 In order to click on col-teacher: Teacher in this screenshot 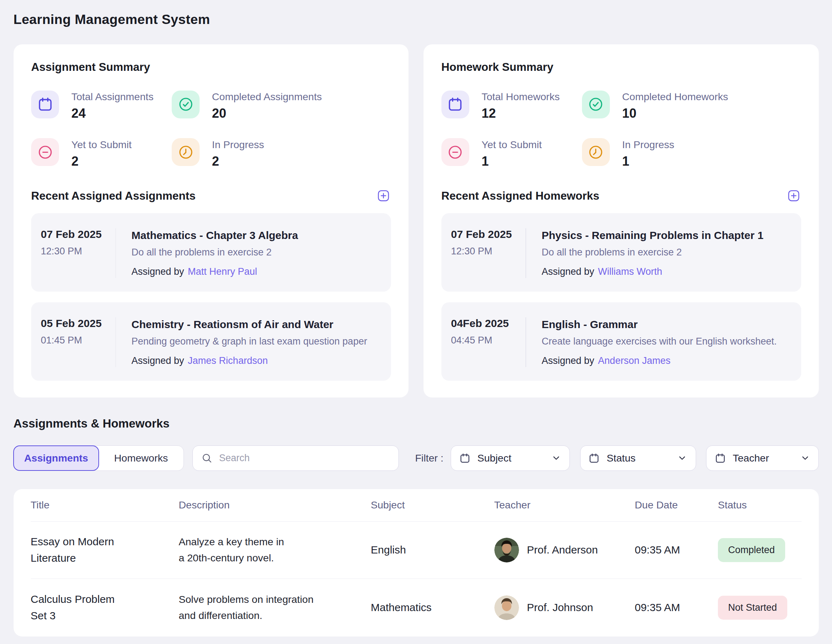, I will do `click(565, 505)`.